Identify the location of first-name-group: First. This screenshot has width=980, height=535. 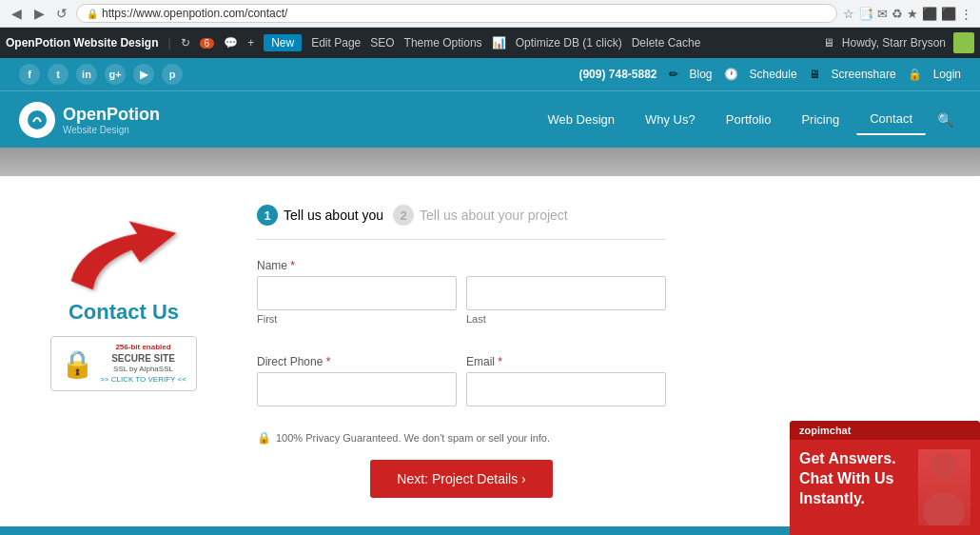
(357, 301).